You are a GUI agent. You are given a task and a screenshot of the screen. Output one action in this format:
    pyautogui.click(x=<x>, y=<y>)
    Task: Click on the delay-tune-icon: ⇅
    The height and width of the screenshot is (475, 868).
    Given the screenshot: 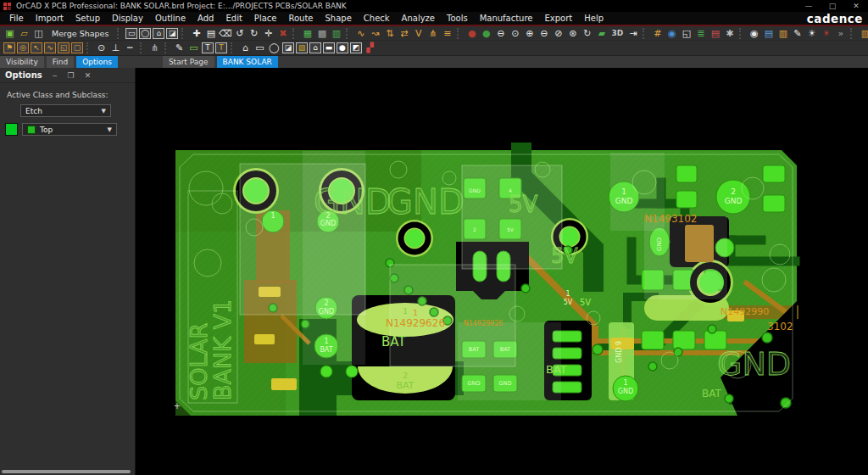 What is the action you would take?
    pyautogui.click(x=390, y=34)
    